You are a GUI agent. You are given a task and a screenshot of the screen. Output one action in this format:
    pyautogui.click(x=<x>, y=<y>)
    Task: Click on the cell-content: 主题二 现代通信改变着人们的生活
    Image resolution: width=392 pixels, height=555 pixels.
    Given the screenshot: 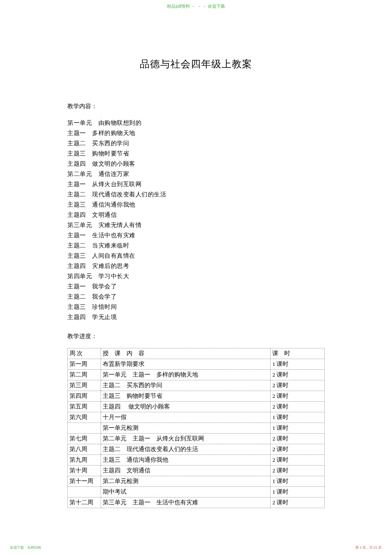 What is the action you would take?
    pyautogui.click(x=186, y=450)
    